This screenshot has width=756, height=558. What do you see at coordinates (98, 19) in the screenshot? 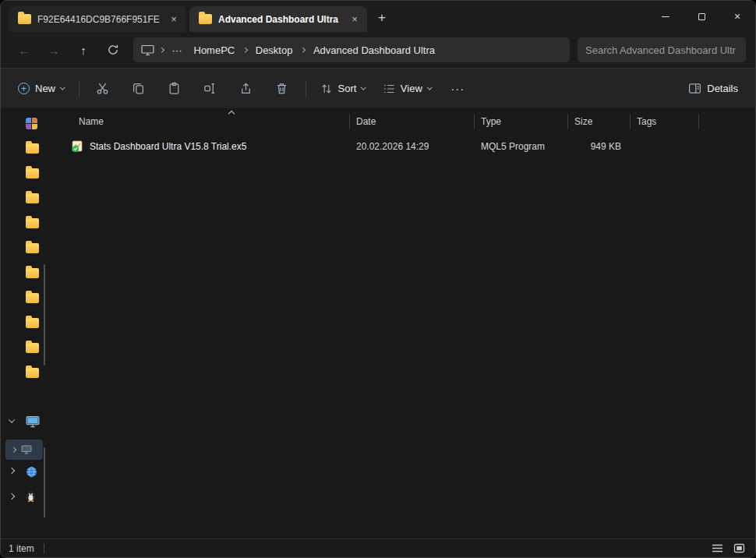
I see `tab-label: F92E64416DC9B766F951FE852` at bounding box center [98, 19].